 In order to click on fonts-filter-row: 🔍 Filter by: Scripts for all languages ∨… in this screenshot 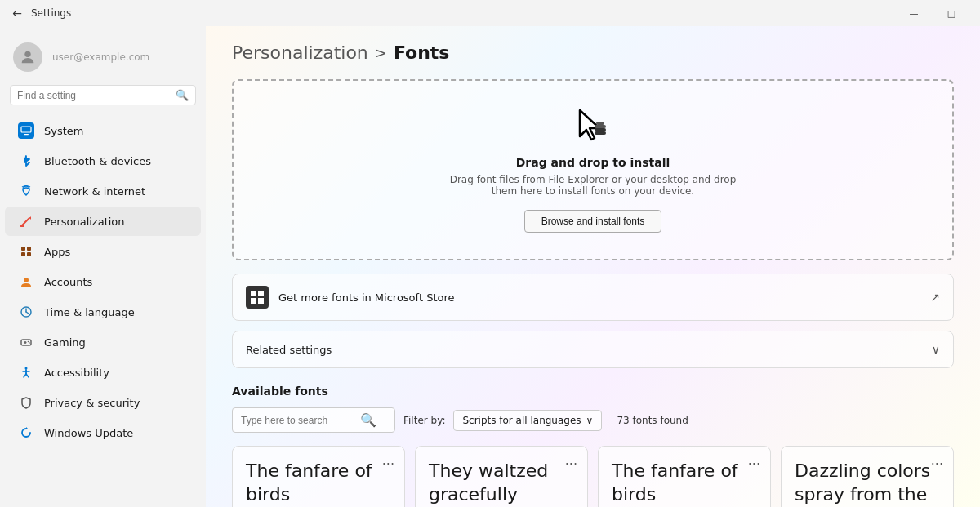, I will do `click(593, 420)`.